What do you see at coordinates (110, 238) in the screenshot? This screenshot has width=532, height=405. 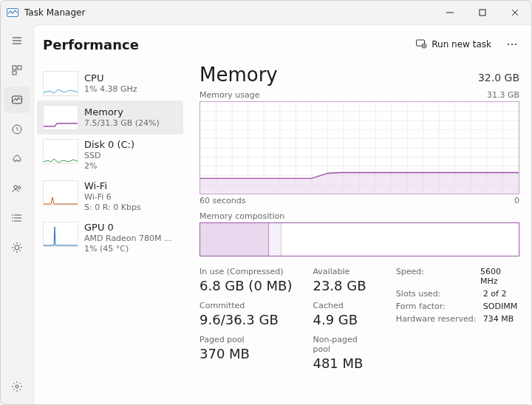 I see `sidebar-item-gpu: GPU 0AMD Radeon 780M ...1% (45 °C)` at bounding box center [110, 238].